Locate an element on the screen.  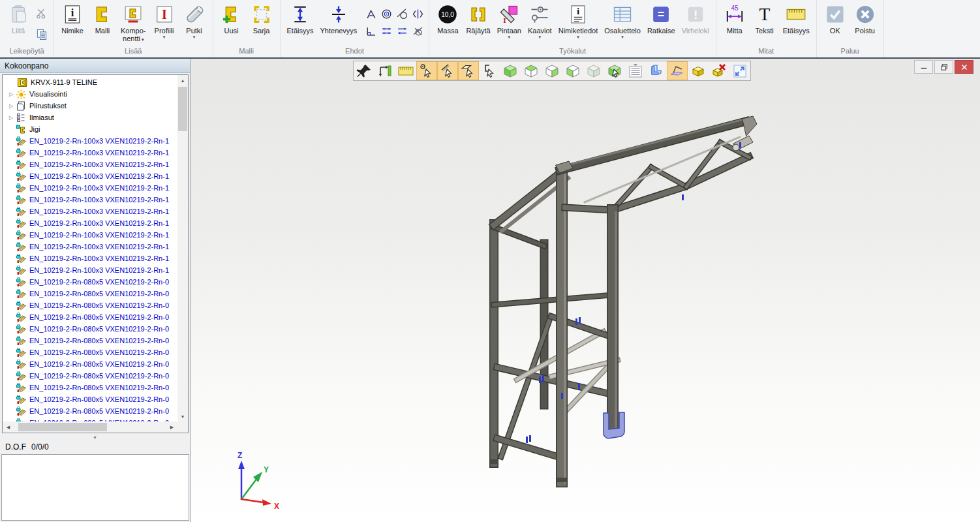
profile-view-button is located at coordinates (656, 70).